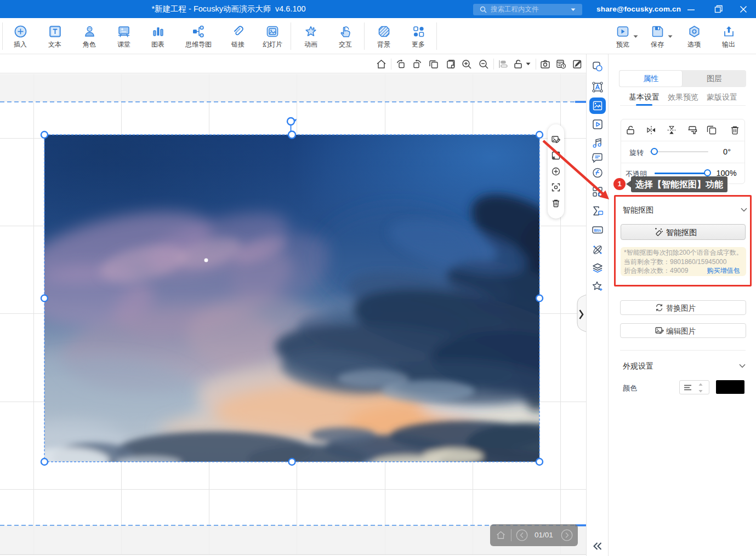 Image resolution: width=756 pixels, height=556 pixels. I want to click on svg-text: Btn, so click(598, 230).